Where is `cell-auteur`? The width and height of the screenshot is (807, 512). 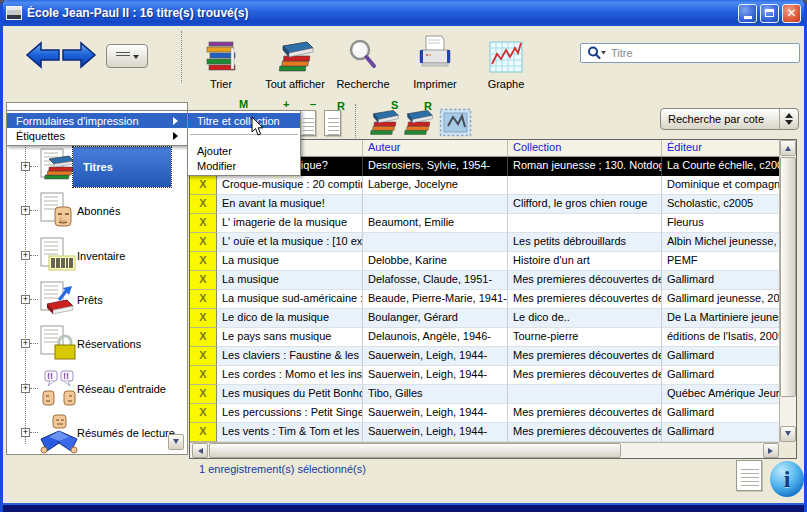 cell-auteur is located at coordinates (436, 242).